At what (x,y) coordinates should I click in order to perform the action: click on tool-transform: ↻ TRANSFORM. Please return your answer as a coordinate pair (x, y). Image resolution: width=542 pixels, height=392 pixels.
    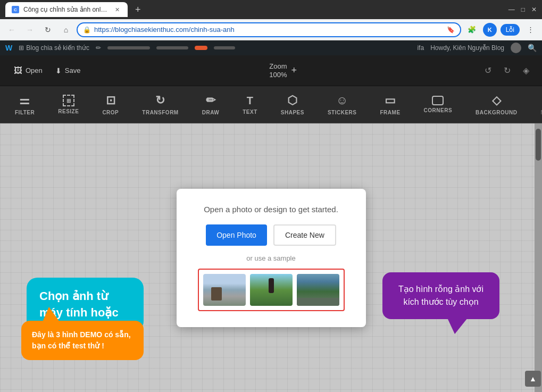
    Looking at the image, I should click on (160, 104).